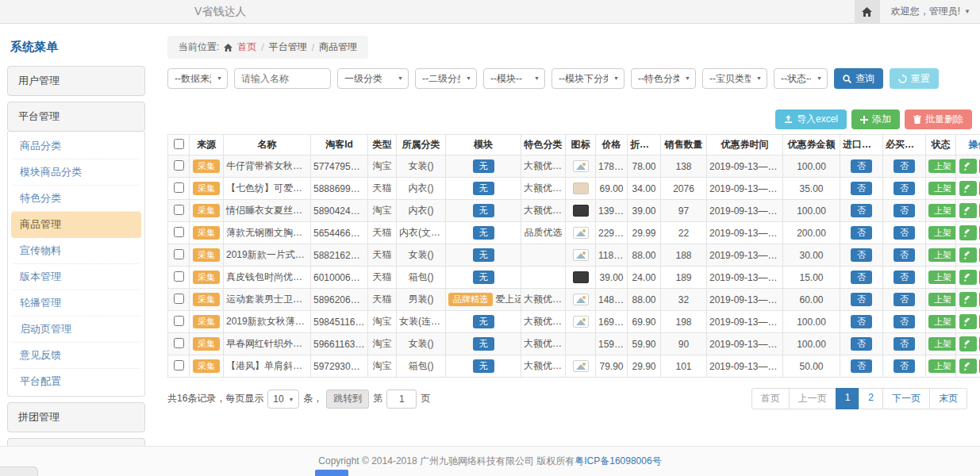  I want to click on breadcrumb-home-link: 首页, so click(247, 48).